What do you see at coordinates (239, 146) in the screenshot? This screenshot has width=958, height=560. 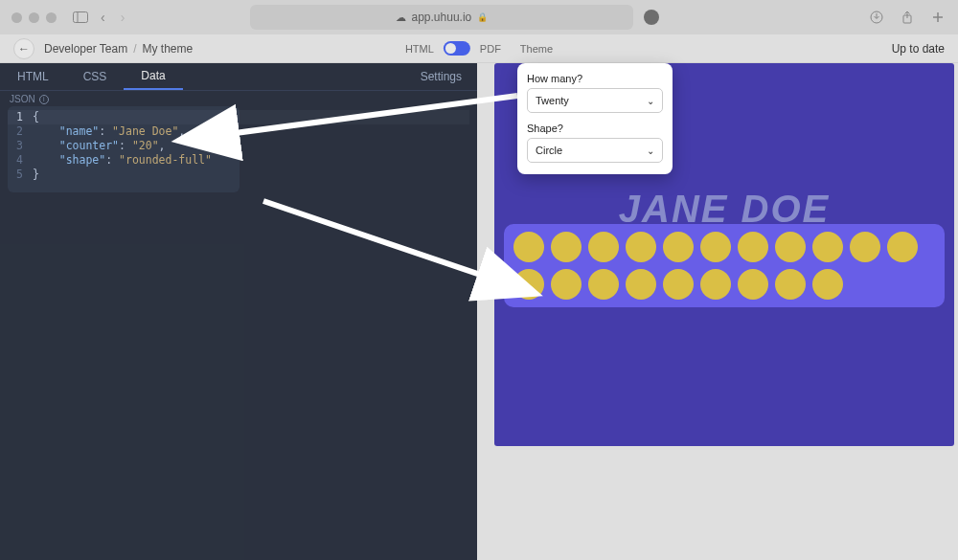 I see `code-editor: 1{2 "name": "Jane Doe",3 "counter": "20"…` at bounding box center [239, 146].